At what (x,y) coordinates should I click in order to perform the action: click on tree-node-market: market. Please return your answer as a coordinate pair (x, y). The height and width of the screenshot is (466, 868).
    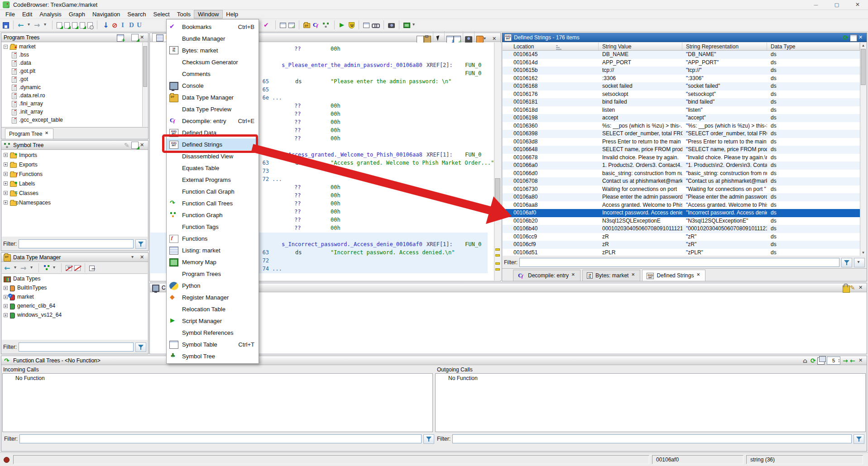
    Looking at the image, I should click on (75, 47).